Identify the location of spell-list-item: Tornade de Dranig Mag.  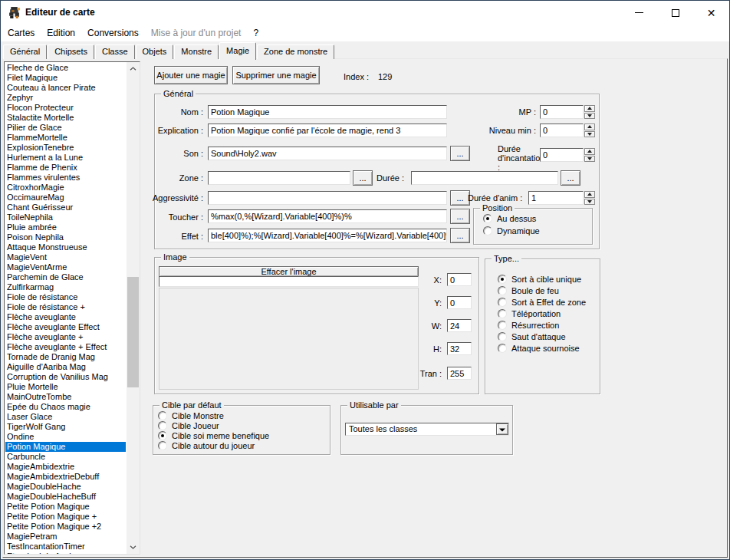
(66, 357).